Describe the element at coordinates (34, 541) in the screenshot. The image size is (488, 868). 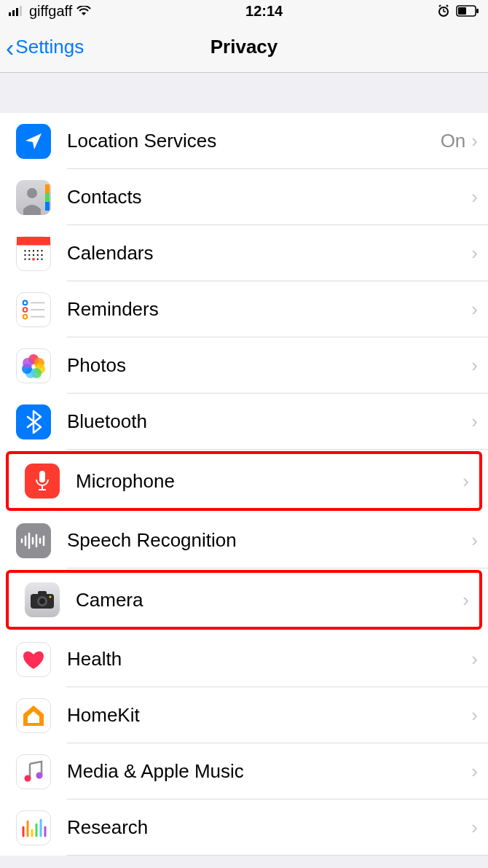
I see `speech-icon` at that location.